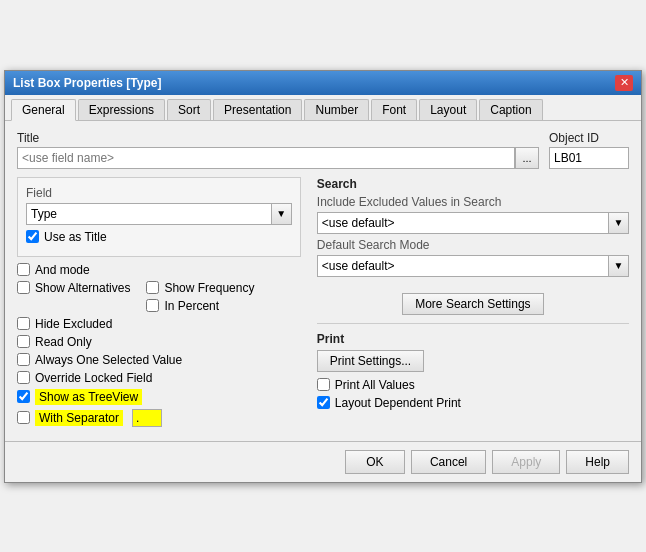 The width and height of the screenshot is (646, 552). What do you see at coordinates (32, 236) in the screenshot?
I see `use-as-title-checkbox` at bounding box center [32, 236].